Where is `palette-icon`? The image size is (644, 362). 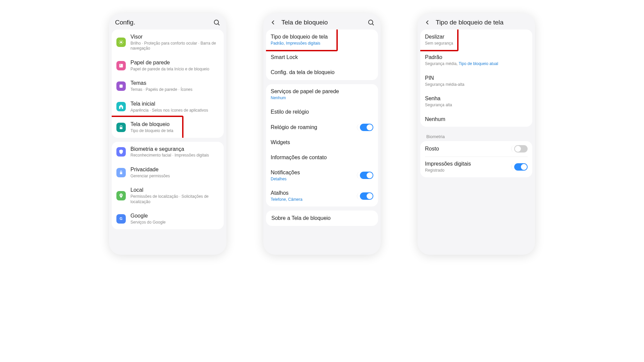
palette-icon is located at coordinates (121, 86).